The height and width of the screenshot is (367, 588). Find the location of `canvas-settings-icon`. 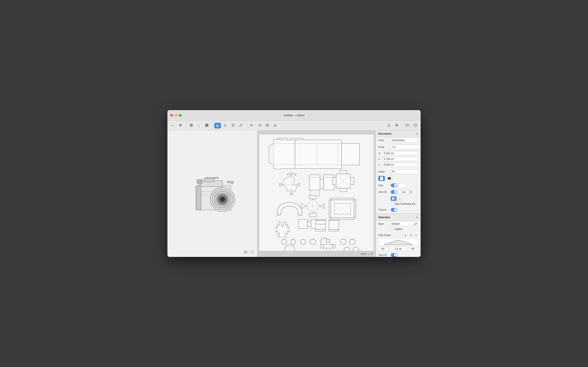

canvas-settings-icon is located at coordinates (372, 254).